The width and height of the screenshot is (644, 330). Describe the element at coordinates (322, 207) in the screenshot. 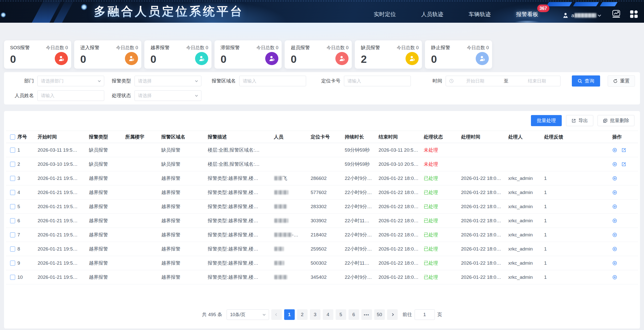

I see `table-row: 52026-01-21 19:5…越界报警越界报警报警类型:越界报警,楼…283…` at that location.